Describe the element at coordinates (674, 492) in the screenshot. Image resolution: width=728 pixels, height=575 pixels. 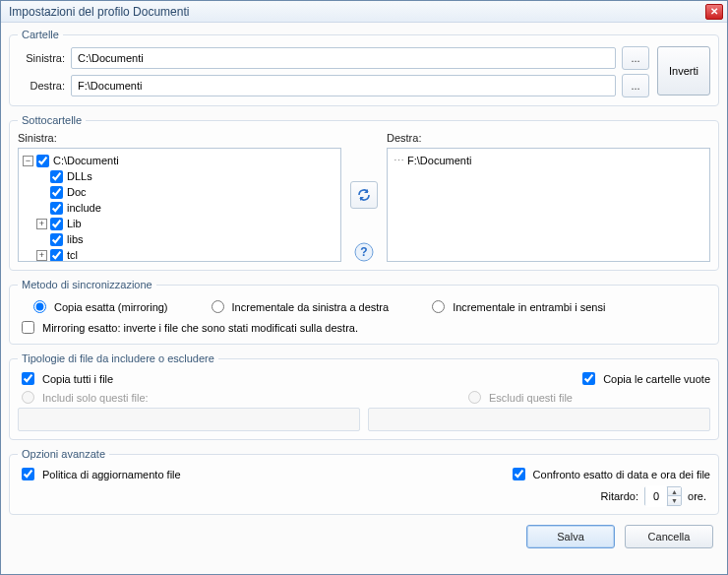
I see `spinner-up-icon: ▲` at that location.